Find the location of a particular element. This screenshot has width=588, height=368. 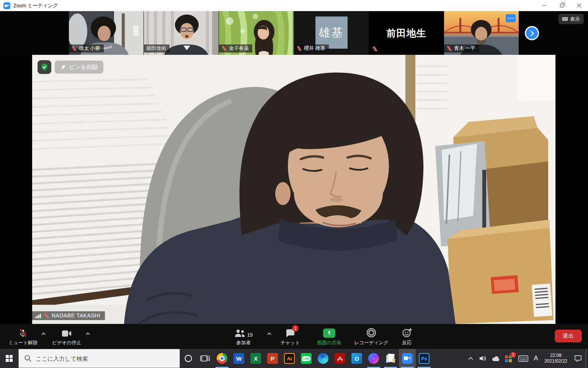

next-page-arrow-button is located at coordinates (532, 33).